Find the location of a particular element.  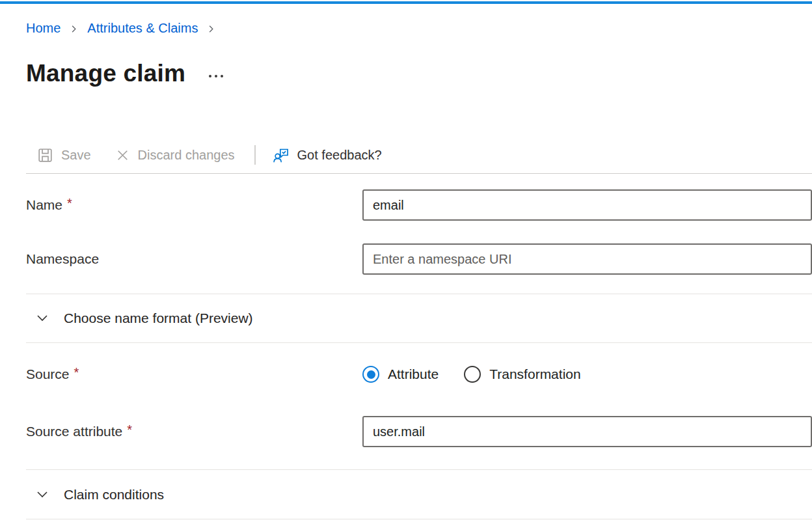

namespace-input is located at coordinates (587, 259).